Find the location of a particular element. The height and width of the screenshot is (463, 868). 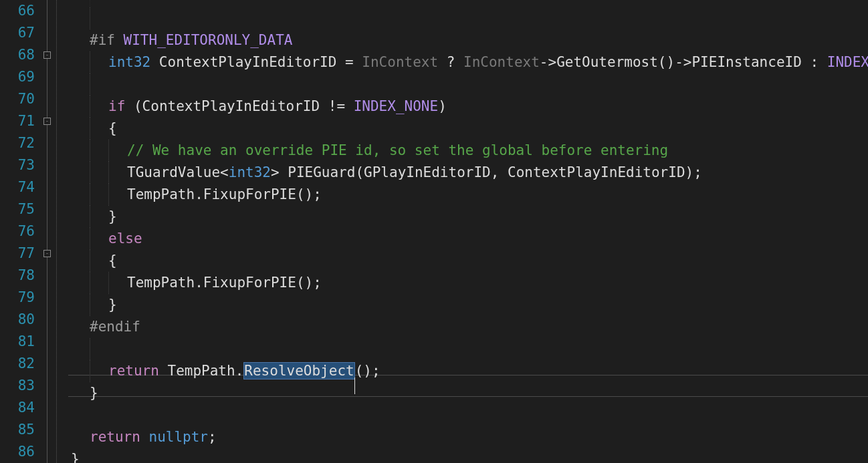

comment: // We have an override PIE id, so set th… is located at coordinates (397, 150).